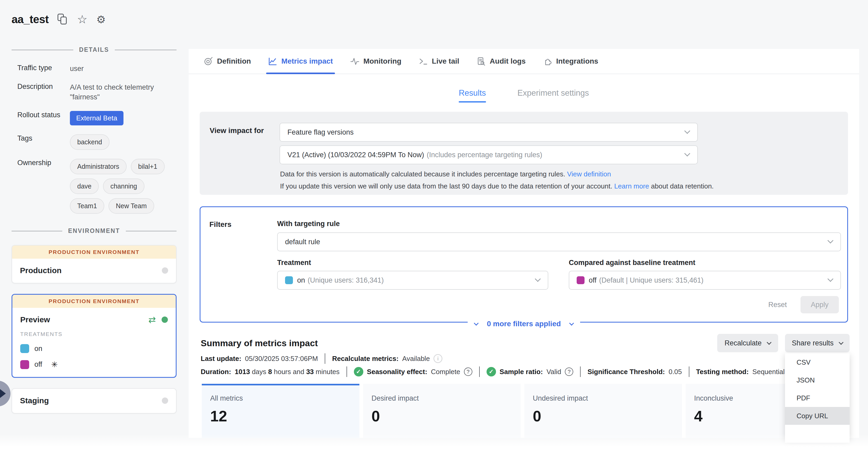 Image resolution: width=868 pixels, height=449 pixels. Describe the element at coordinates (607, 398) in the screenshot. I see `metric-card-label: Undesired impact` at that location.